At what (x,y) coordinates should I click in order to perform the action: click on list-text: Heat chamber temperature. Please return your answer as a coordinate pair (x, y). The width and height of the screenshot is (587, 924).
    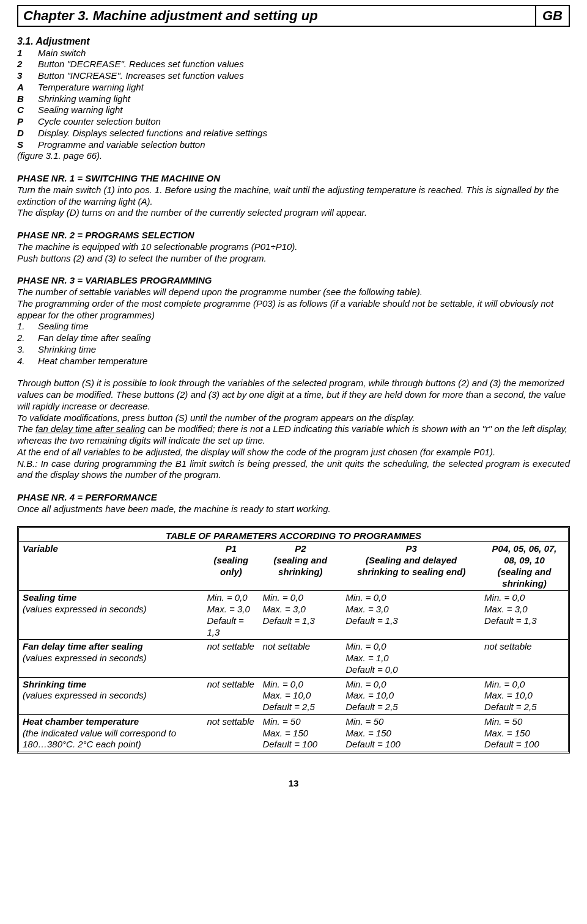
    Looking at the image, I should click on (93, 362).